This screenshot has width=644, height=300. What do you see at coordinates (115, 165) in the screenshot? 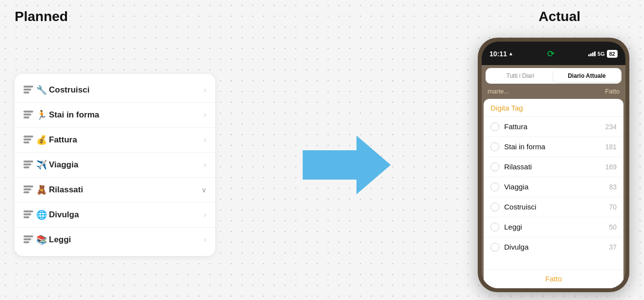
I see `planned-item-viaggia: ✈️Viaggia›` at bounding box center [115, 165].